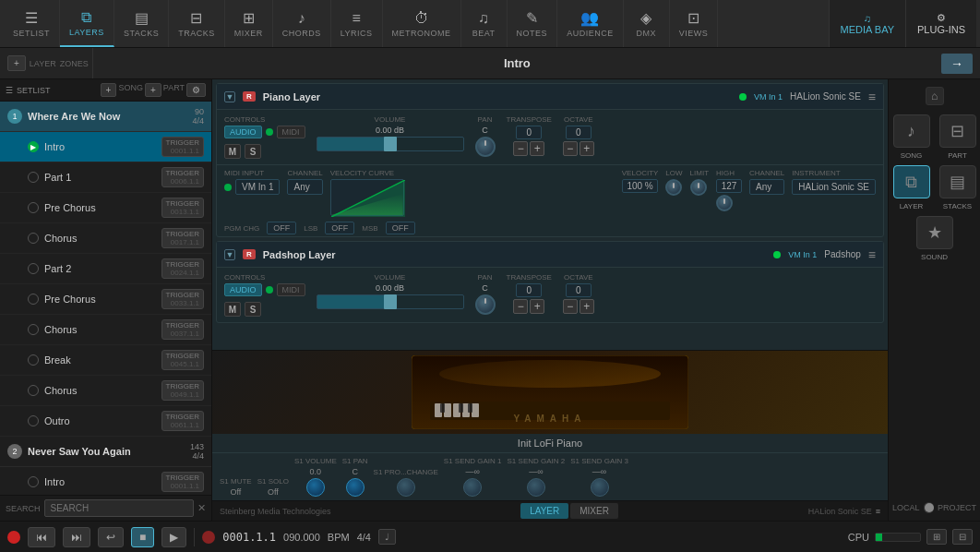  What do you see at coordinates (400, 228) in the screenshot?
I see `msb-value: OFF` at bounding box center [400, 228].